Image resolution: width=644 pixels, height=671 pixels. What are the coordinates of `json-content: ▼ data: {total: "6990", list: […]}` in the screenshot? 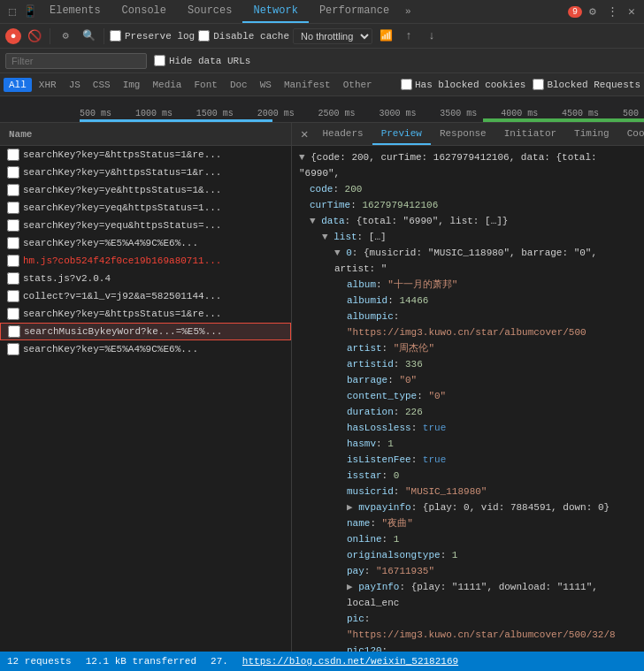 It's located at (409, 221).